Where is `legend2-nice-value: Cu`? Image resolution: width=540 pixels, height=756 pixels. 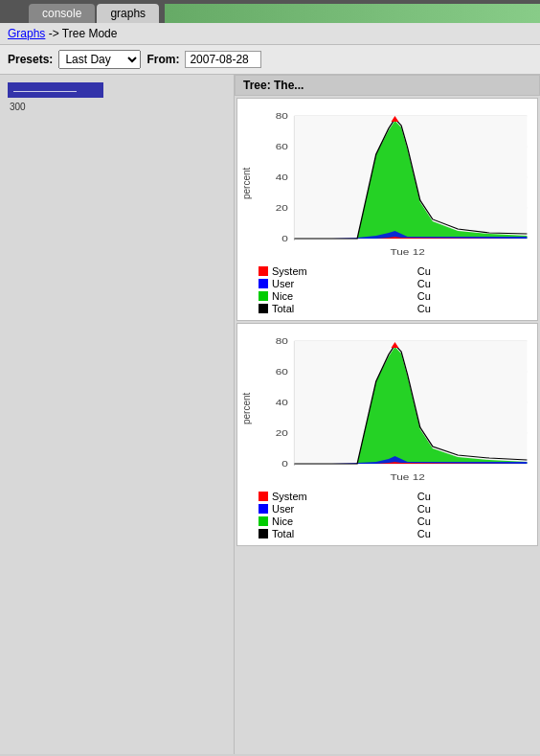 legend2-nice-value: Cu is located at coordinates (424, 521).